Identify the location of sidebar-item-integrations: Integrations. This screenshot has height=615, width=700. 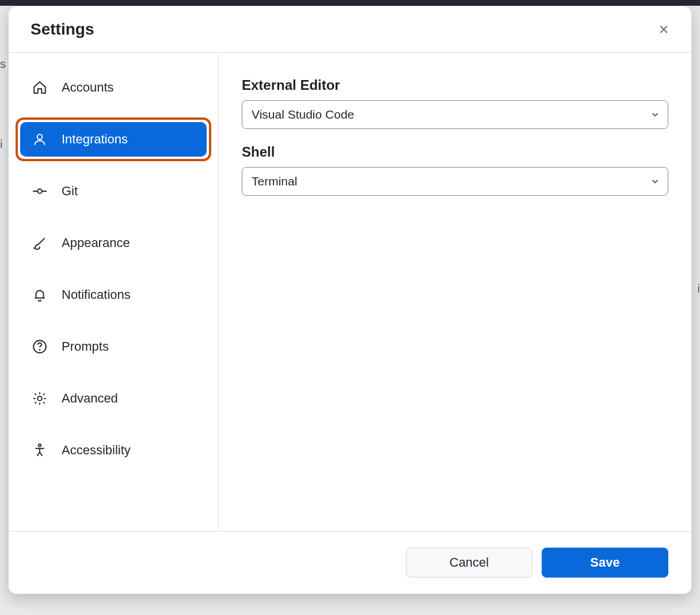
(113, 139).